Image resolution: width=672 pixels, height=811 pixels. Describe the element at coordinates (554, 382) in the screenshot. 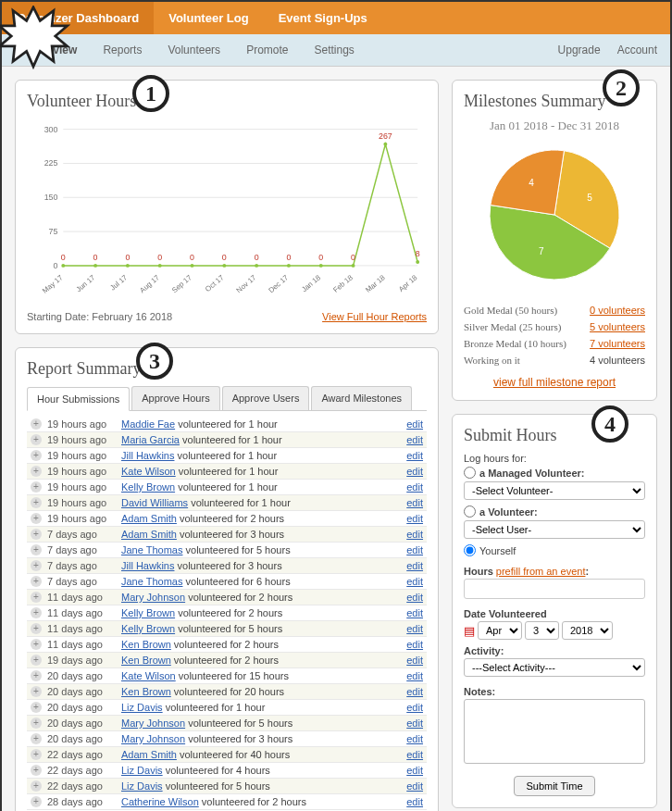

I see `view-full-milestone-link: view full milestone report` at that location.